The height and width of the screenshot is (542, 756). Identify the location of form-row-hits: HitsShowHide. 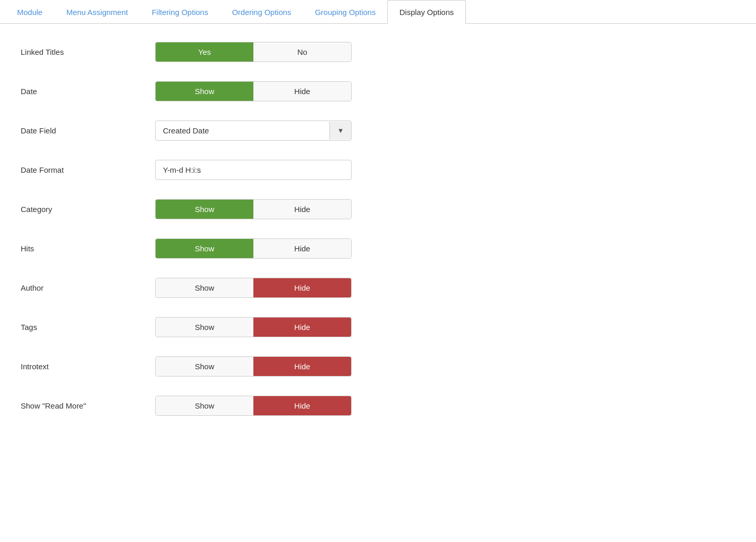
(378, 248).